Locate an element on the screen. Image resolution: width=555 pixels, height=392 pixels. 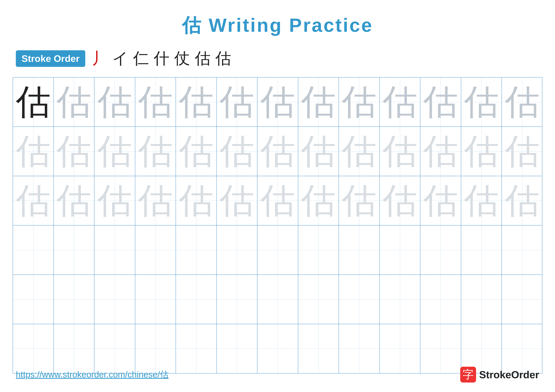
grid-row-1: 估 估 估 估 估 估 估 估 估 估 估 估 估 is located at coordinates (278, 102).